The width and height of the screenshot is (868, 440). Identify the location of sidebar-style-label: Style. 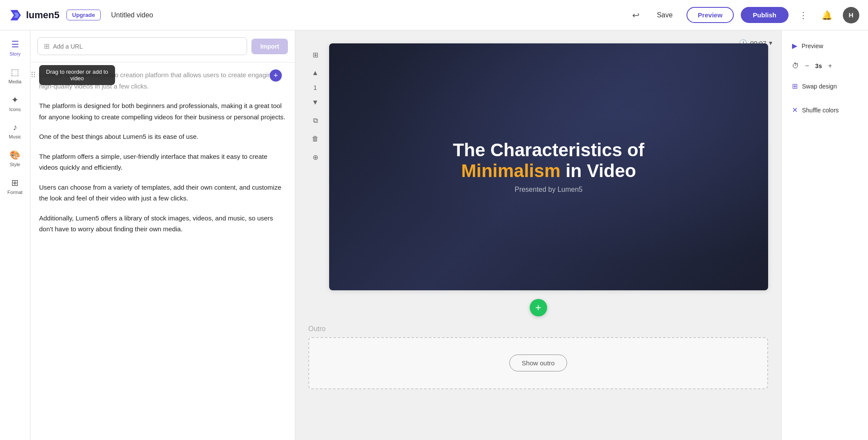
(15, 164).